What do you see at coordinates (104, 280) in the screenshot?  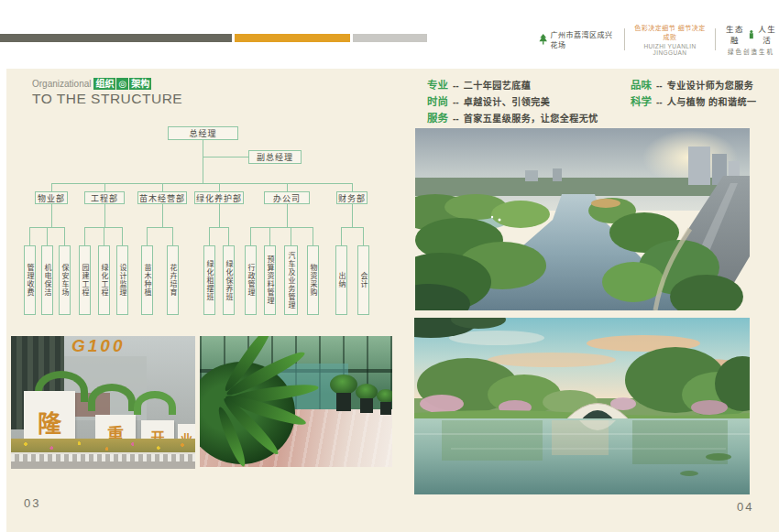 I see `org-box-unit: 绿化工程` at bounding box center [104, 280].